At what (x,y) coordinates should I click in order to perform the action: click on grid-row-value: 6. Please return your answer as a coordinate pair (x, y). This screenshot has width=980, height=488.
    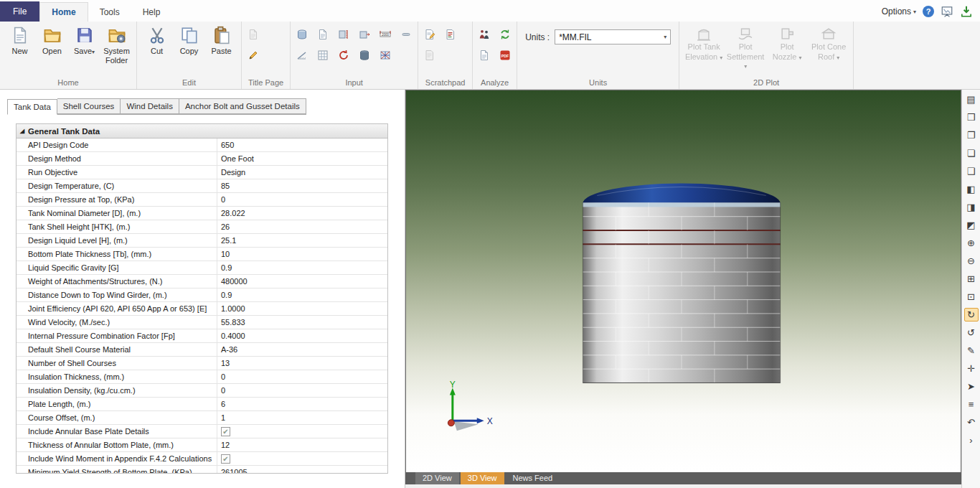
    Looking at the image, I should click on (303, 404).